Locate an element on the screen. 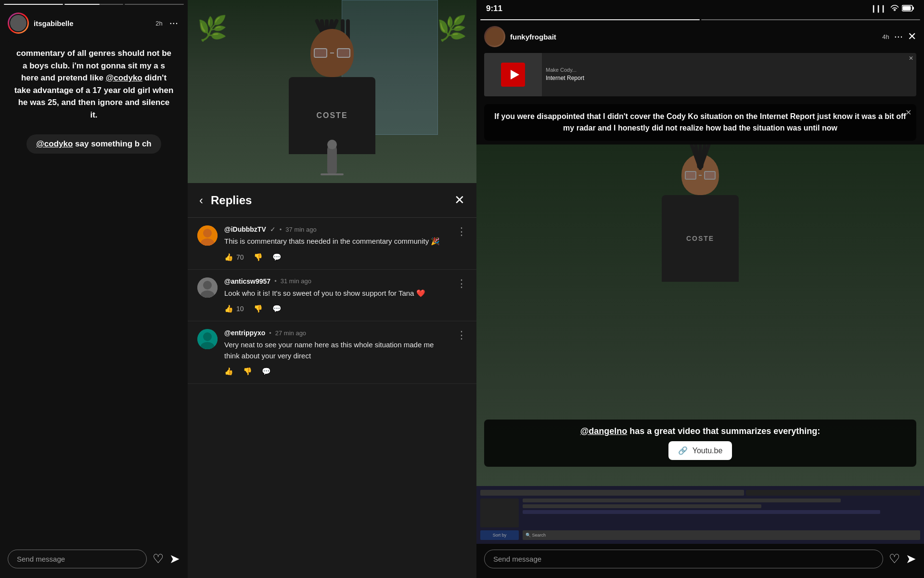  back-button: ‹ is located at coordinates (201, 200).